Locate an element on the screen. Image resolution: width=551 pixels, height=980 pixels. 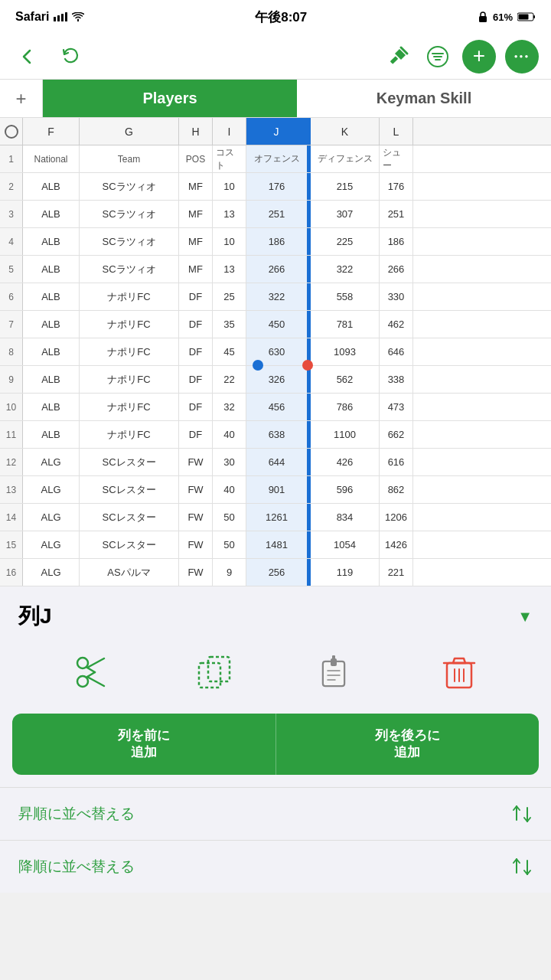
cell-h11: DF is located at coordinates (196, 435).